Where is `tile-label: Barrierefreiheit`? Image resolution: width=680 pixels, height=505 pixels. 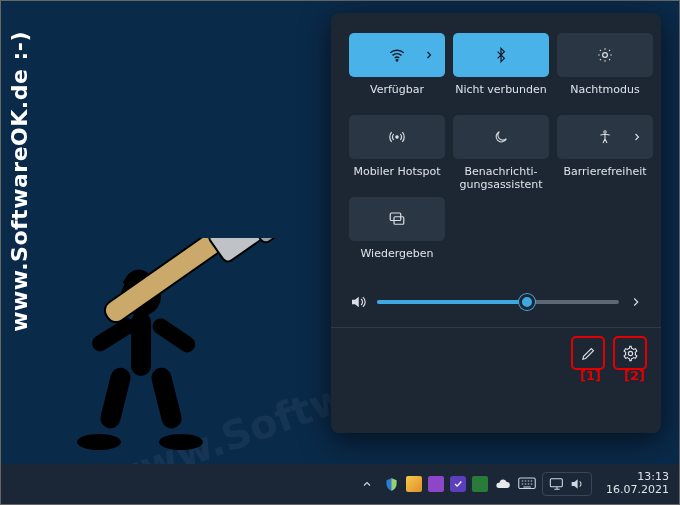 tile-label: Barrierefreiheit is located at coordinates (604, 178).